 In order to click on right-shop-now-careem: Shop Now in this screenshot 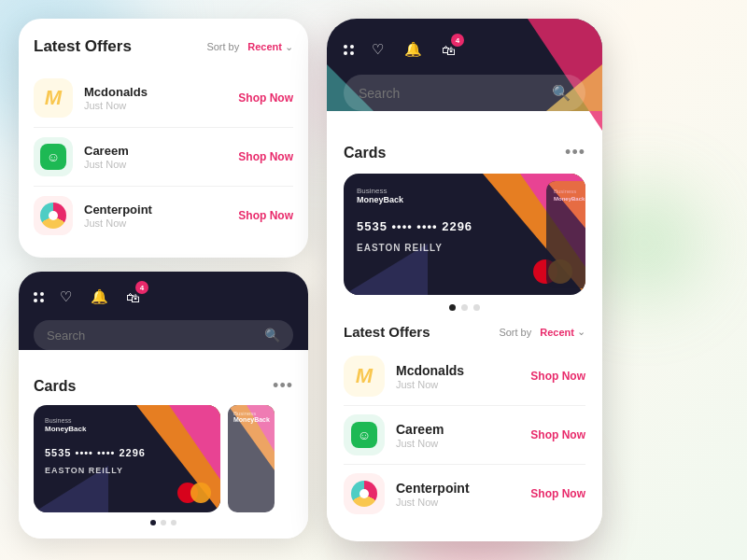, I will do `click(558, 435)`.